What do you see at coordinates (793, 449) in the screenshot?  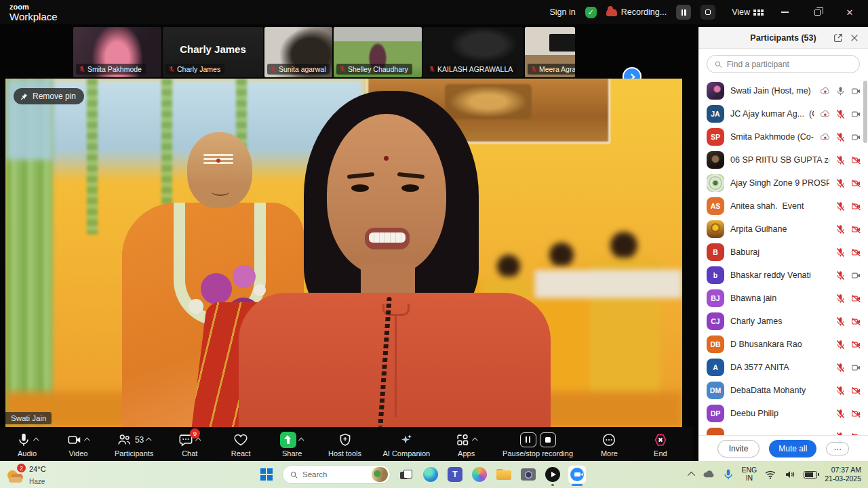 I see `mute-all-button: Mute all` at bounding box center [793, 449].